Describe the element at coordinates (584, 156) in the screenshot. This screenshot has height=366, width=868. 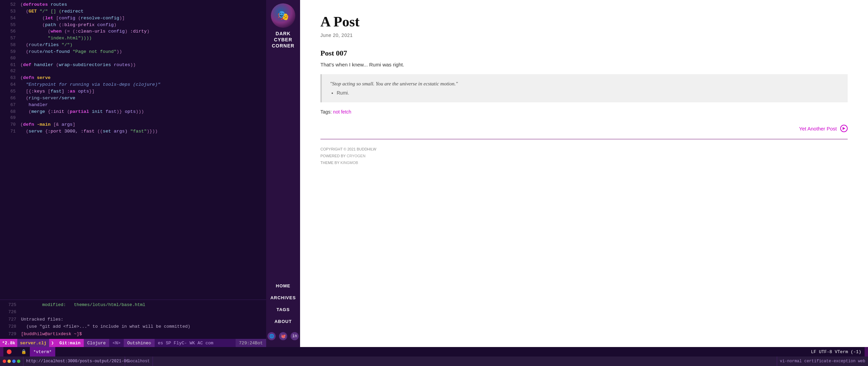
I see `blog-footer: COPYRIGHT © 2021 BUDDHILW POWERED BY CRY…` at that location.